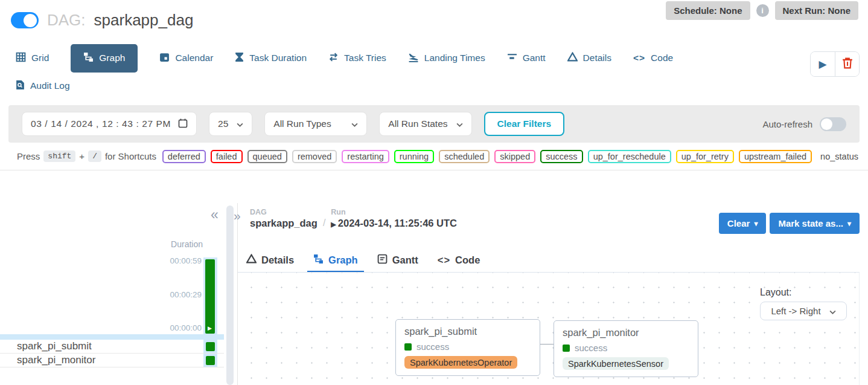 This screenshot has width=868, height=385. Describe the element at coordinates (333, 224) in the screenshot. I see `run-marker-icon: ▶` at that location.